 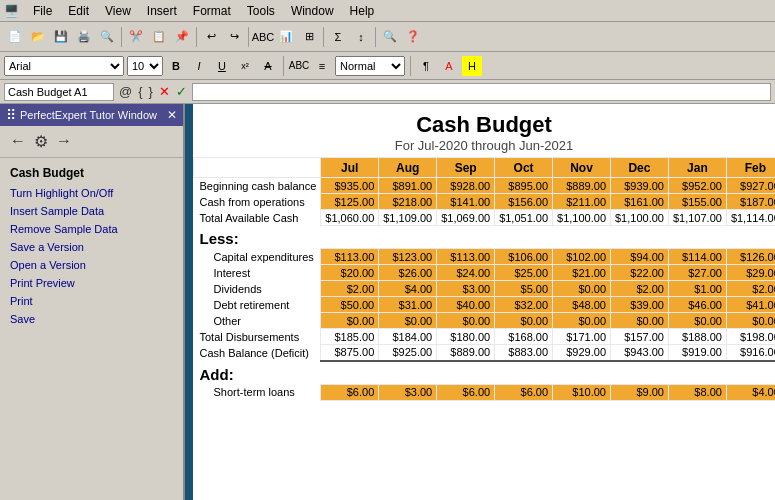 What do you see at coordinates (212, 11) in the screenshot?
I see `menu-format: Format` at bounding box center [212, 11].